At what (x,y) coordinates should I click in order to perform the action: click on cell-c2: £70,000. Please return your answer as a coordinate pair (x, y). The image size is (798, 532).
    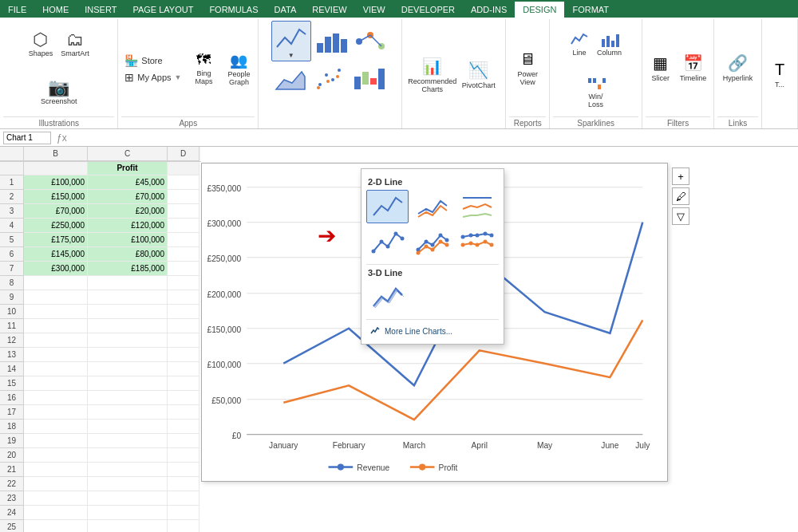
    Looking at the image, I should click on (128, 197).